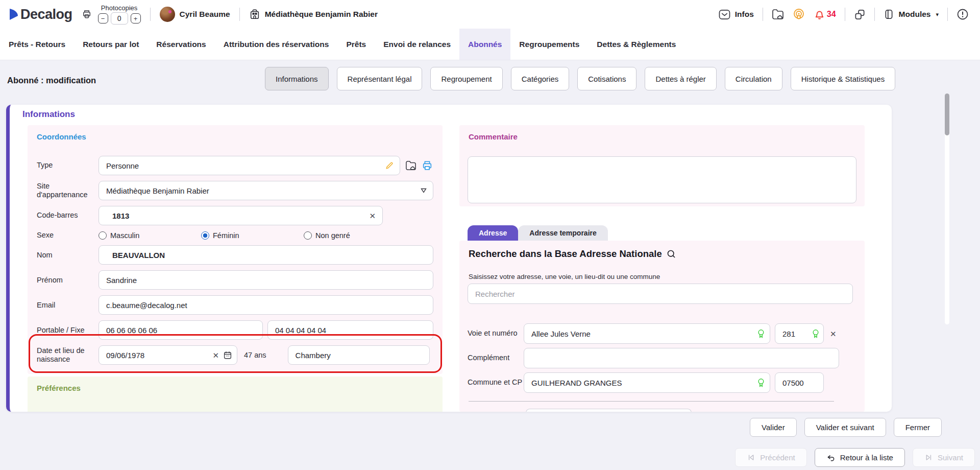 This screenshot has height=470, width=980. I want to click on building-icon, so click(255, 14).